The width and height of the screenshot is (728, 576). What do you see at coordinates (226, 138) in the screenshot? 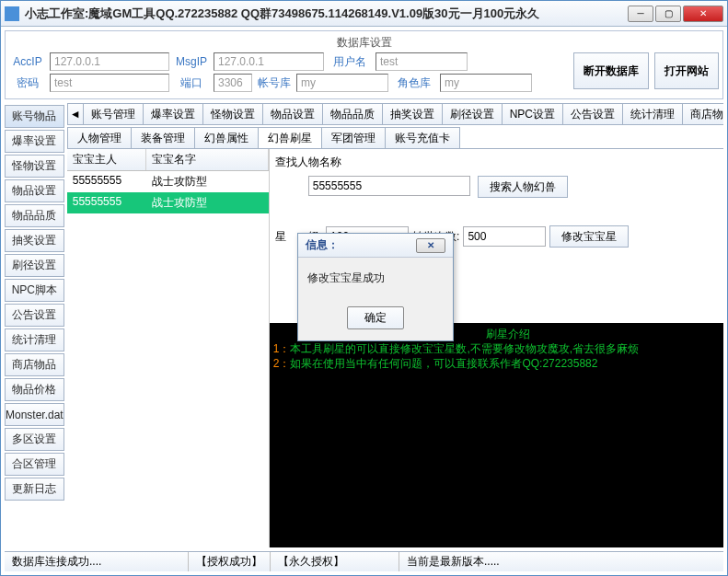
I see `subtab-2: 幻兽属性` at bounding box center [226, 138].